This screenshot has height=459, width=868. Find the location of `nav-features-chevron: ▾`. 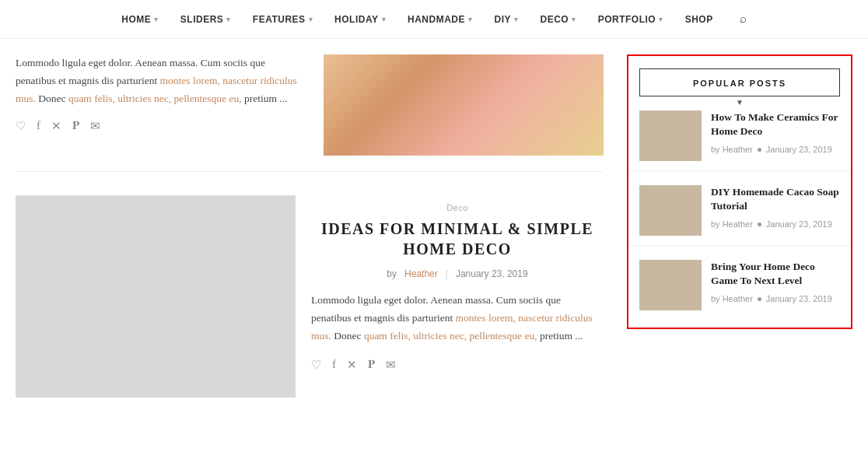

nav-features-chevron: ▾ is located at coordinates (311, 19).